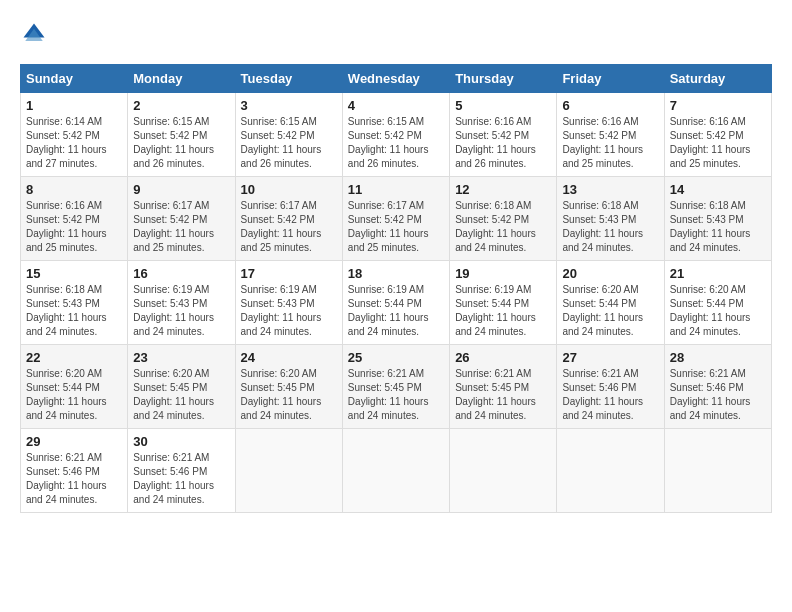 The image size is (792, 612). Describe the element at coordinates (610, 79) in the screenshot. I see `weekday-header-friday: Friday` at that location.